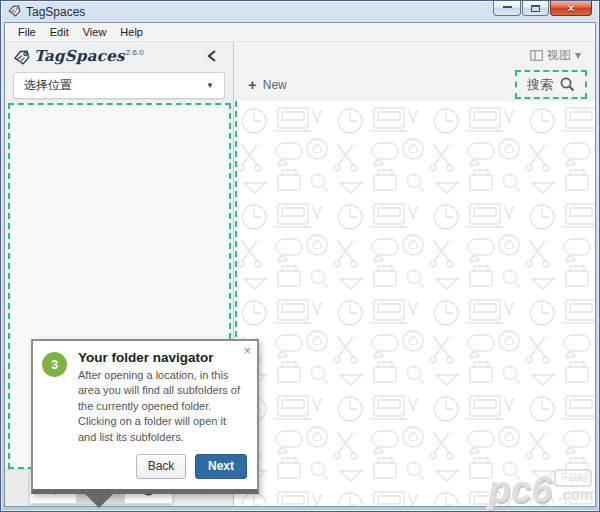 This screenshot has width=600, height=512. What do you see at coordinates (578, 55) in the screenshot?
I see `caret-down-icon: ▾` at bounding box center [578, 55].